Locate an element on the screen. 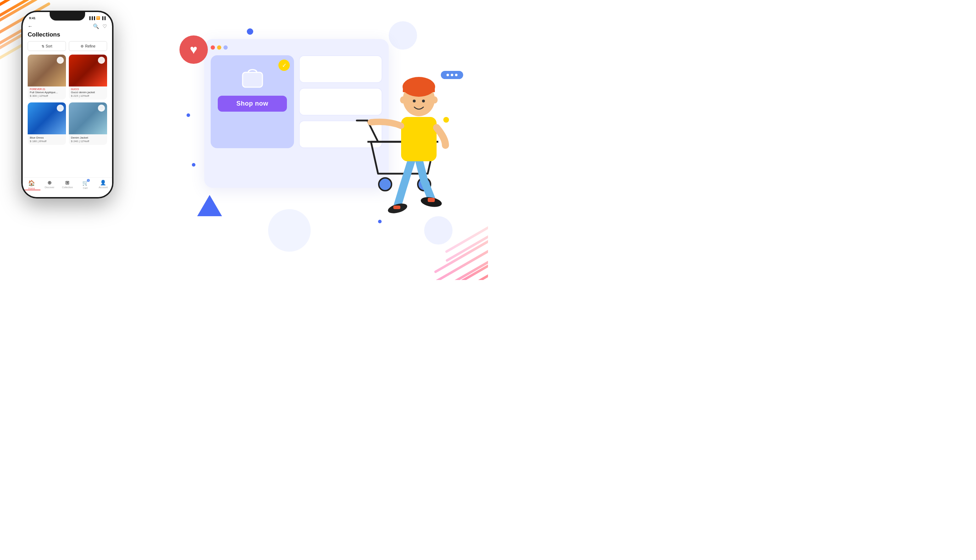 The image size is (976, 560). product-card-1: ♡ FOREVER 21 Full Sleeve Applique... $ 3… is located at coordinates (47, 77).